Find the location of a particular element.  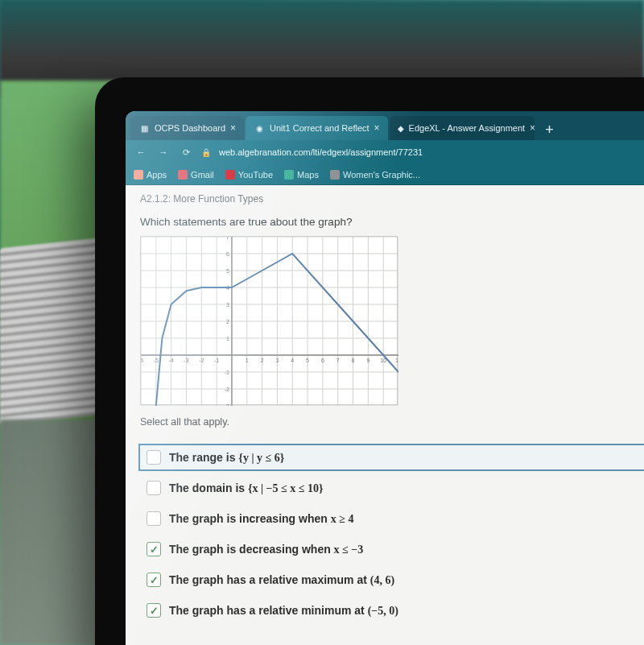

answer-text: The graph has a relative maximum at (4, … is located at coordinates (282, 580).